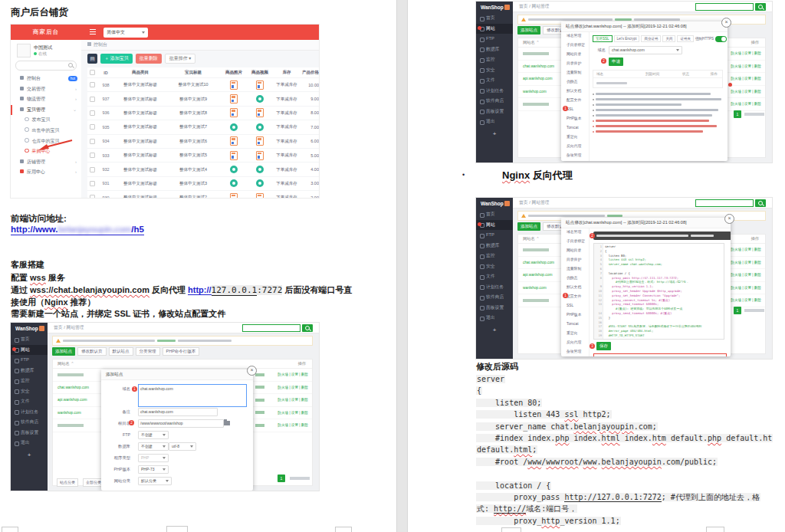  What do you see at coordinates (645, 51) in the screenshot?
I see `ssl-domain-select: chat.wanlshop.com` at bounding box center [645, 51].